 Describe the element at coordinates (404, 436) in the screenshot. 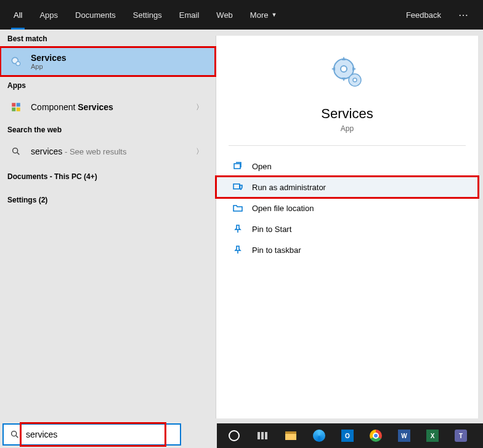

I see `word-icon: W` at that location.